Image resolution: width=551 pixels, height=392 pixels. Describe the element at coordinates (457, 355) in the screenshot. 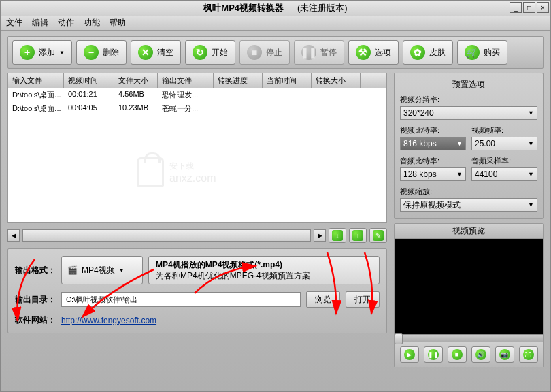

I see `preview-stop-button: ■` at that location.